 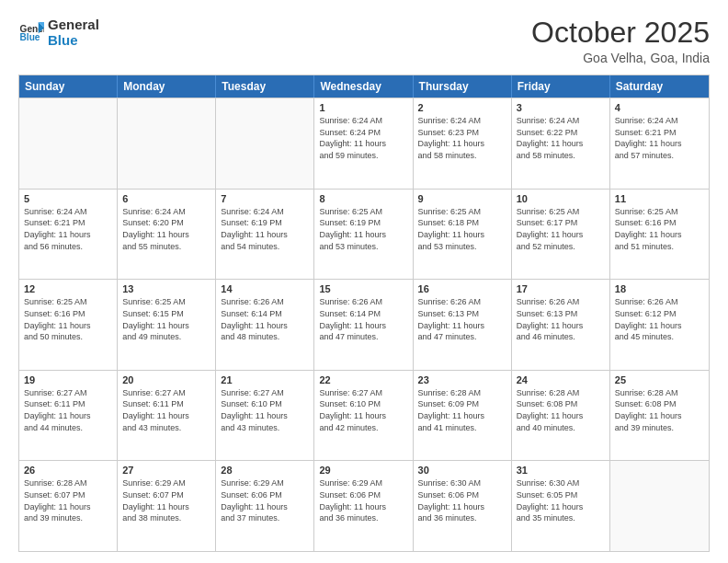 What do you see at coordinates (167, 235) in the screenshot?
I see `calendar-day-6: 6Sunrise: 6:24 AM Sunset: 6:20 PM Daylig…` at bounding box center [167, 235].